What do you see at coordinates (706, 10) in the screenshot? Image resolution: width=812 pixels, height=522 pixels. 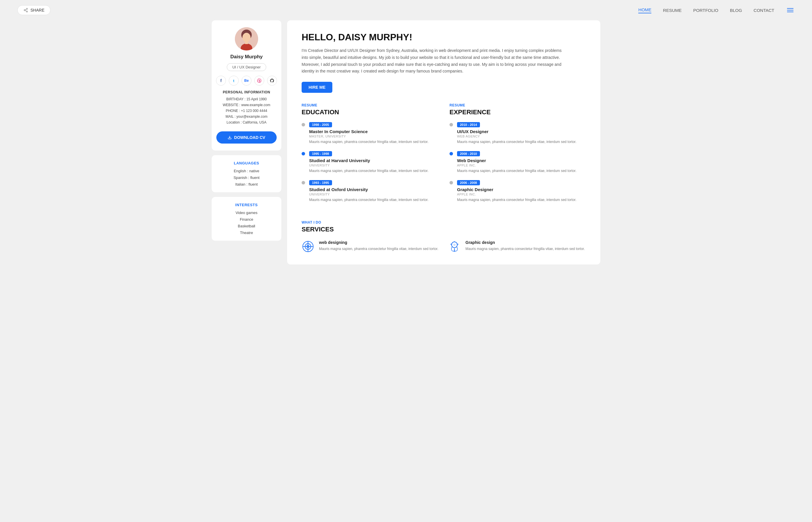 I see `nav-portfolio: PORTFOLIO` at bounding box center [706, 10].